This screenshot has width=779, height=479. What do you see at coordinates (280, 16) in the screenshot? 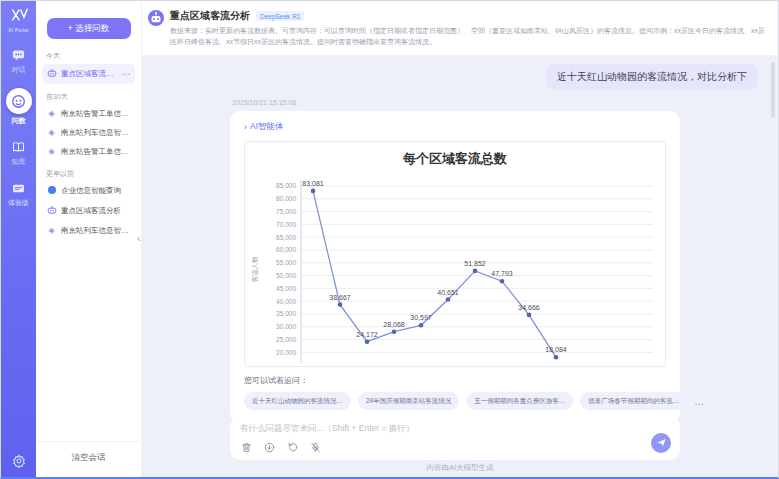
I see `model-badge: DeepSeek R1` at bounding box center [280, 16].